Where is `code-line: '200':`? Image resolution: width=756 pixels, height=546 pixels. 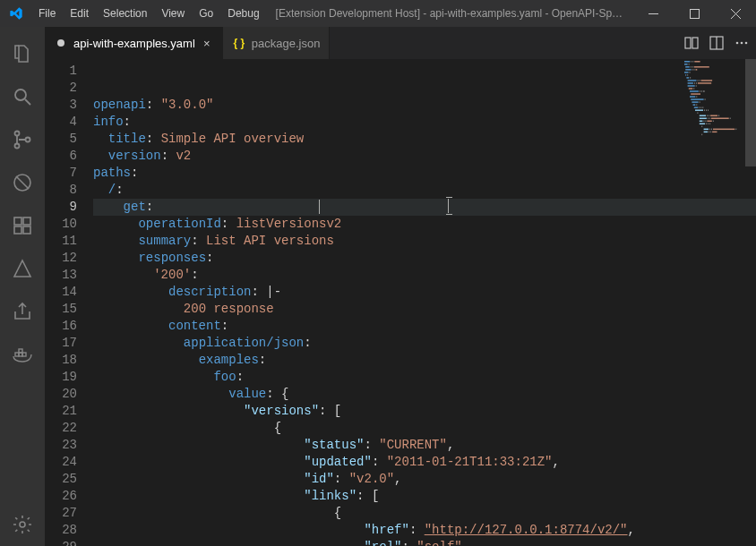 code-line: '200': is located at coordinates (425, 276).